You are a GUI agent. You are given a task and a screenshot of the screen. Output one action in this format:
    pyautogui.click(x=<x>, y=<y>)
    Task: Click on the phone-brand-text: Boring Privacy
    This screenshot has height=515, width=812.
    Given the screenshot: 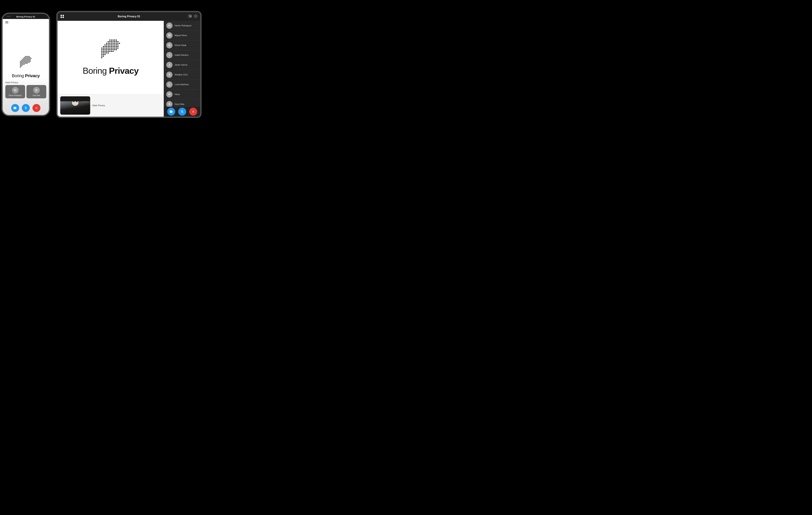 What is the action you would take?
    pyautogui.click(x=26, y=76)
    